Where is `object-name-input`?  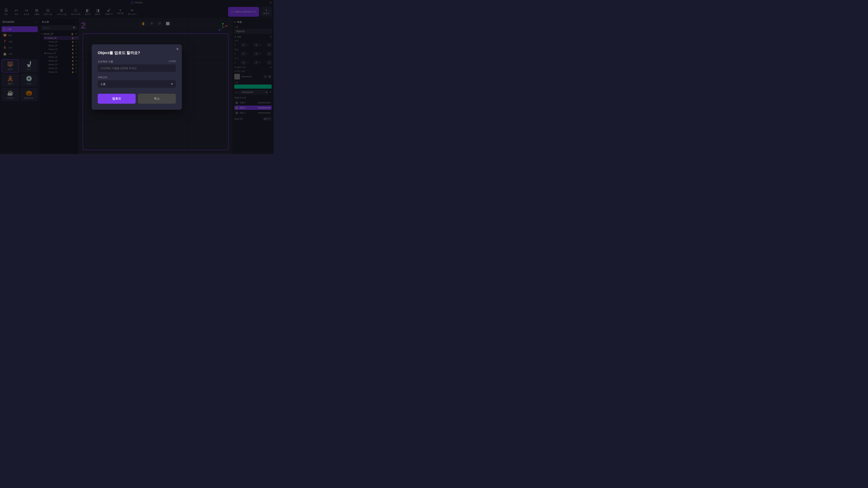 object-name-input is located at coordinates (137, 68).